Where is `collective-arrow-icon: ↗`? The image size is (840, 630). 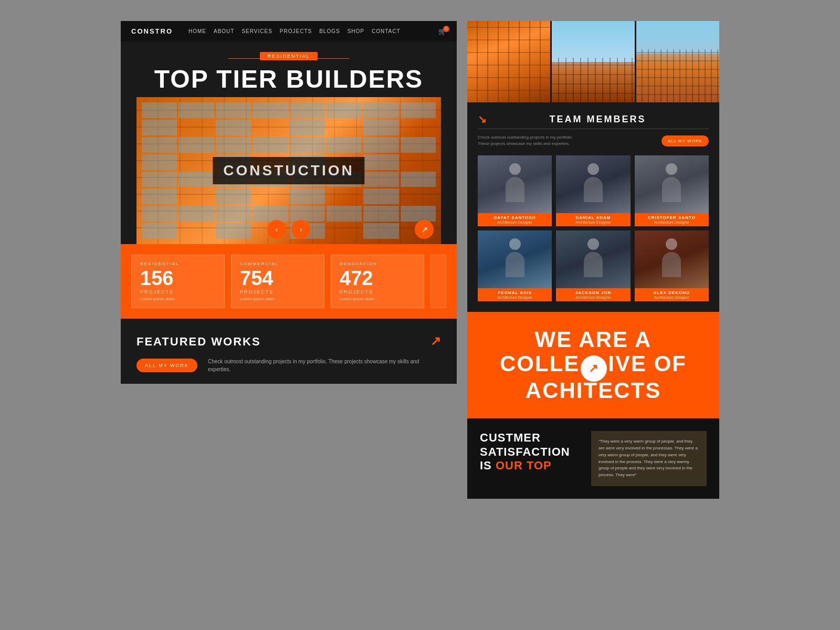 collective-arrow-icon: ↗ is located at coordinates (594, 369).